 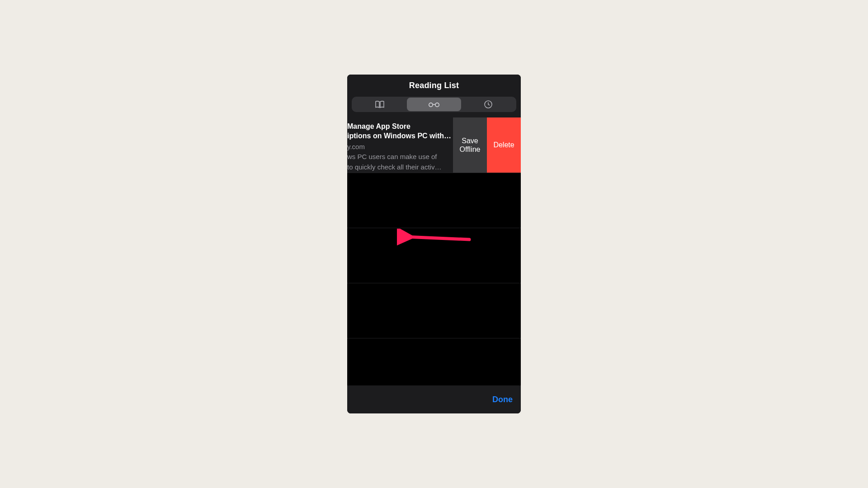 I want to click on page-title: Reading List, so click(x=434, y=86).